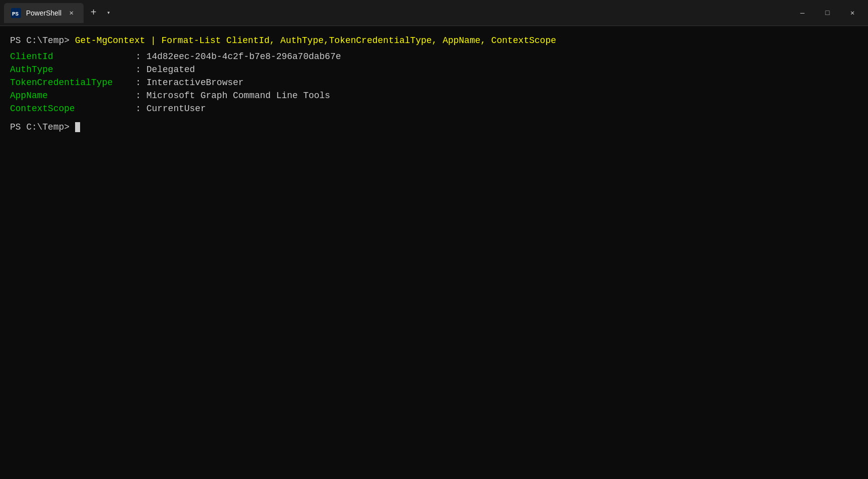 Image resolution: width=868 pixels, height=479 pixels. What do you see at coordinates (827, 13) in the screenshot?
I see `maximize-button: □` at bounding box center [827, 13].